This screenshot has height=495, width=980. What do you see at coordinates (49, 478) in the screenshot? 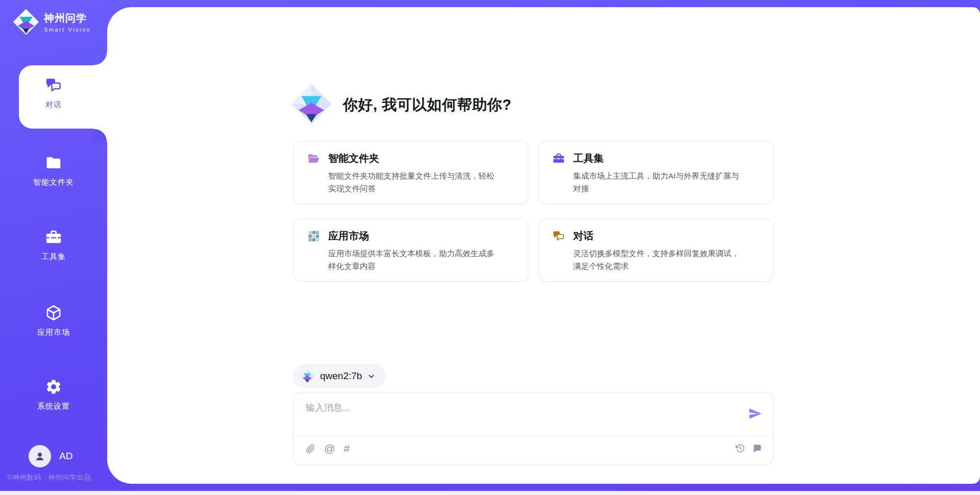
I see `copyright-text: ©神州数码 · 神州问学出品` at bounding box center [49, 478].